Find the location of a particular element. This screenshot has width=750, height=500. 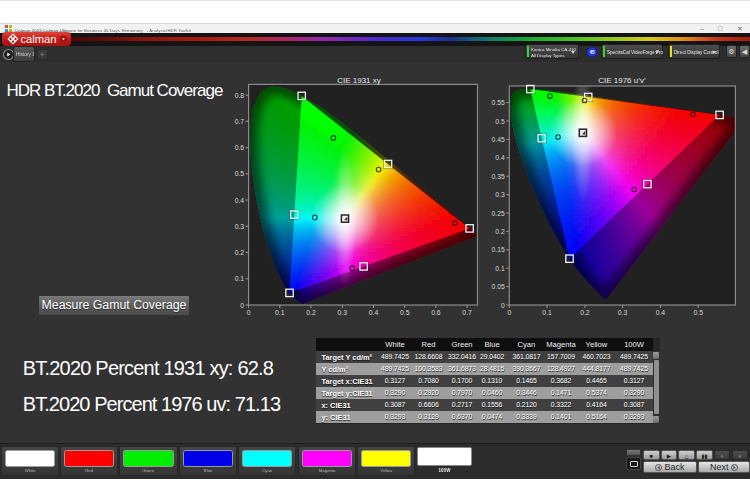

svg-text: 0.35 is located at coordinates (498, 176).